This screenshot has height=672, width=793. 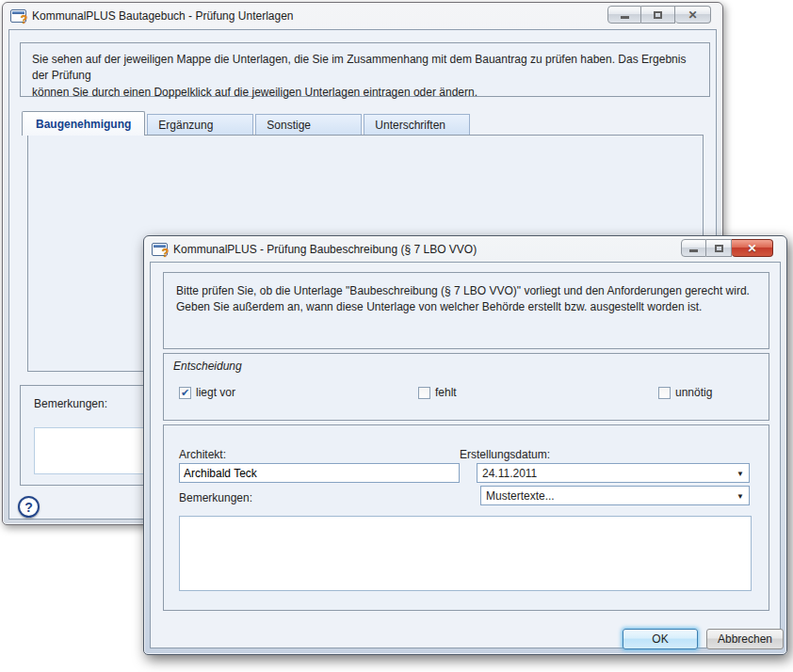 What do you see at coordinates (216, 392) in the screenshot?
I see `checkbox-label: liegt vor` at bounding box center [216, 392].